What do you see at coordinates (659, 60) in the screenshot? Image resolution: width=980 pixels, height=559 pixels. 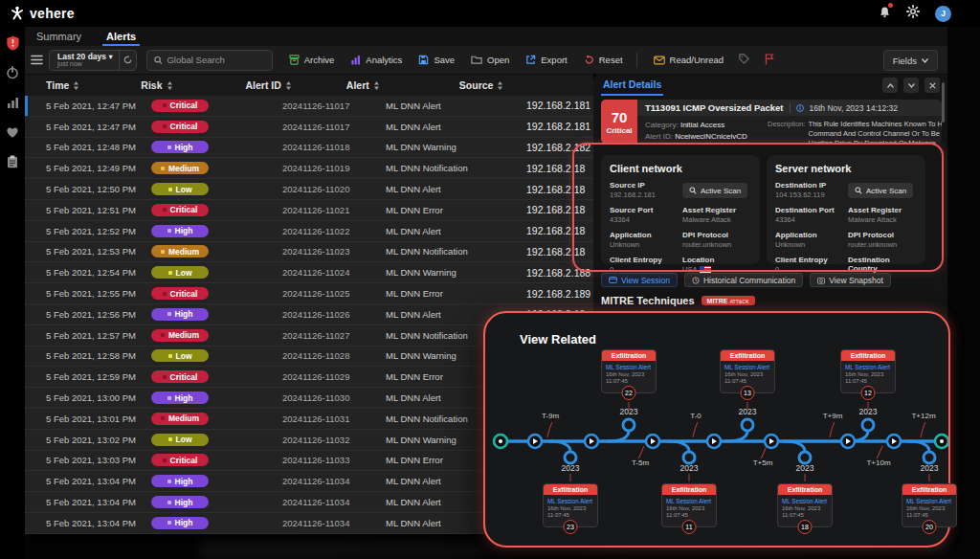 I see `envelope-icon` at bounding box center [659, 60].